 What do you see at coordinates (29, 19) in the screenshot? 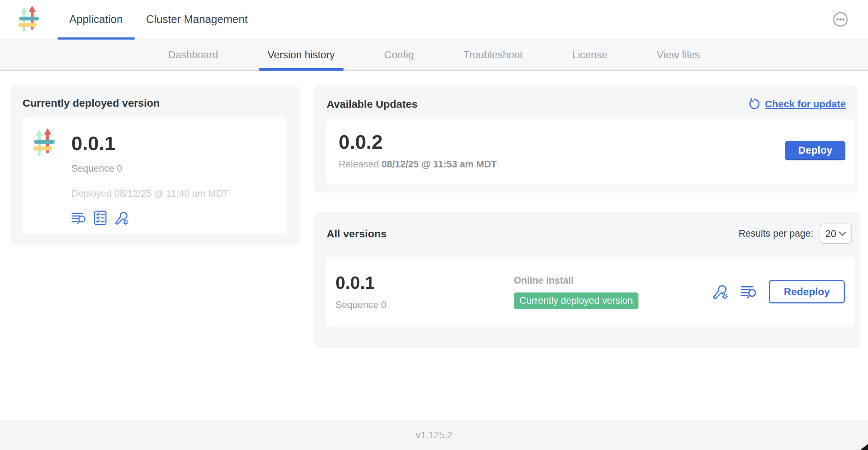
I see `app-logo` at bounding box center [29, 19].